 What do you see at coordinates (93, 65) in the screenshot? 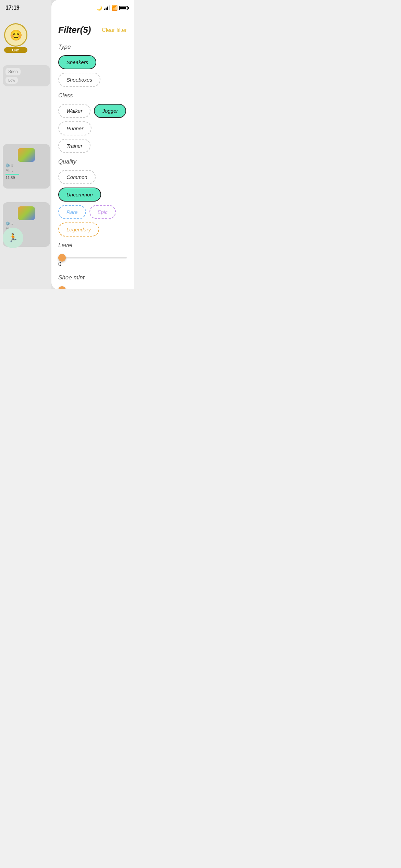
I see `type-section: Type Sneakers Shoeboxes` at bounding box center [93, 65].